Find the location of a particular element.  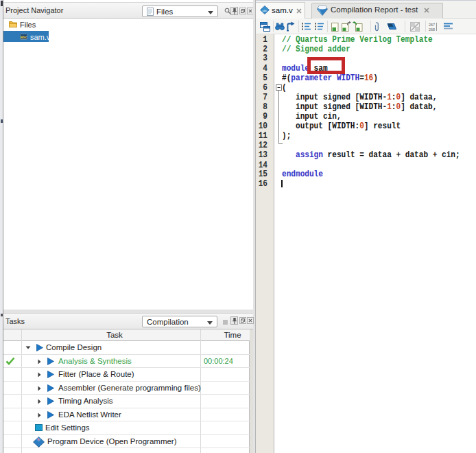

svg-text: 268 is located at coordinates (432, 30).